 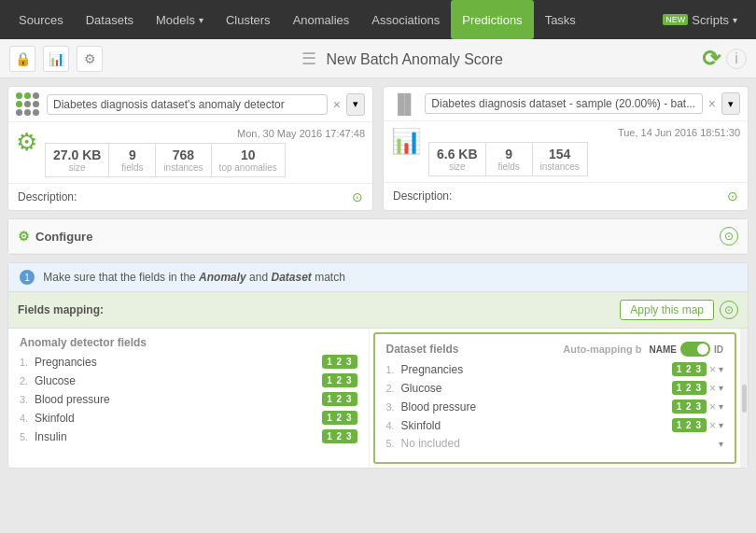 What do you see at coordinates (189, 437) in the screenshot?
I see `left-field-5: 5. Insulin 1 2 3` at bounding box center [189, 437].